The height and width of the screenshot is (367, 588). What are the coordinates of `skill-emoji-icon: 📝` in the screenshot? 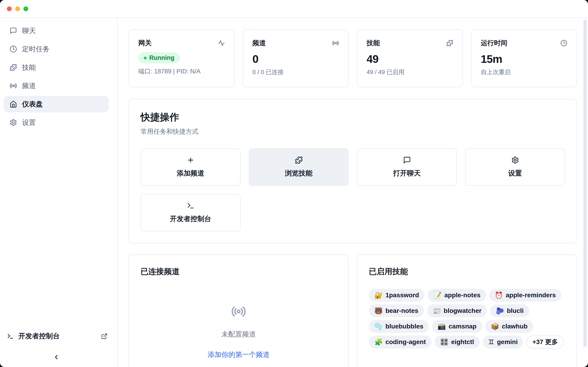 It's located at (437, 295).